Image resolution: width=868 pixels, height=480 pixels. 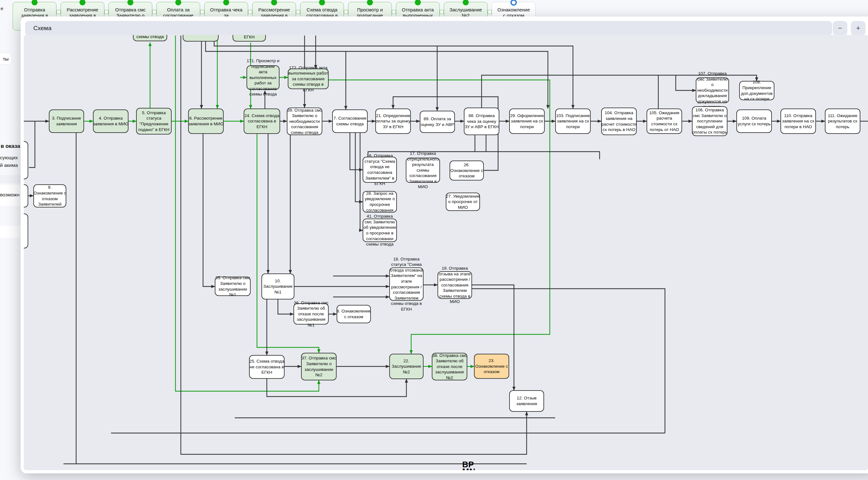 I want to click on diagram-node-4: 4. Отправка заявления в МИО, so click(x=111, y=121).